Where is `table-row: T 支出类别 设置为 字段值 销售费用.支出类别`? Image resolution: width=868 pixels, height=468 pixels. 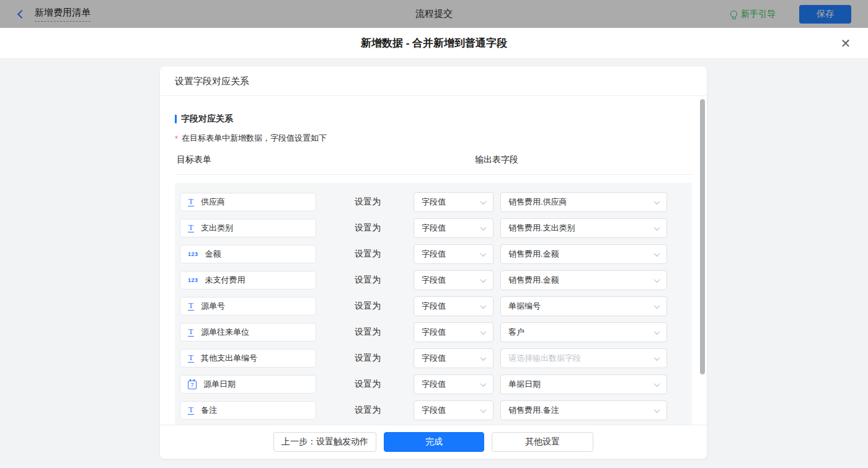 table-row: T 支出类别 设置为 字段值 销售费用.支出类别 is located at coordinates (433, 228).